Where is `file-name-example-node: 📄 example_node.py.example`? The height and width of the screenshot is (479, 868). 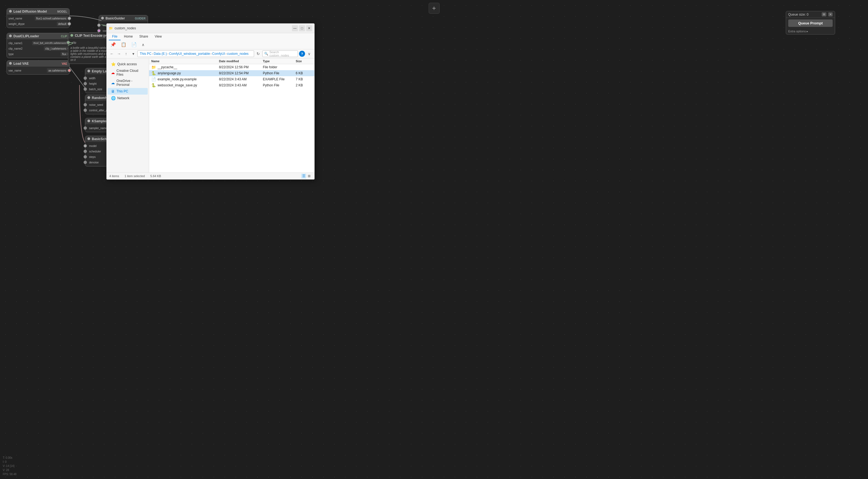 file-name-example-node: 📄 example_node.py.example is located at coordinates (185, 80).